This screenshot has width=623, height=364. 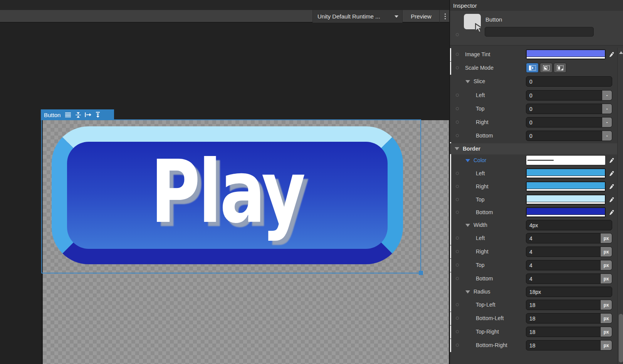 I want to click on inspector-scrollbar, so click(x=620, y=206).